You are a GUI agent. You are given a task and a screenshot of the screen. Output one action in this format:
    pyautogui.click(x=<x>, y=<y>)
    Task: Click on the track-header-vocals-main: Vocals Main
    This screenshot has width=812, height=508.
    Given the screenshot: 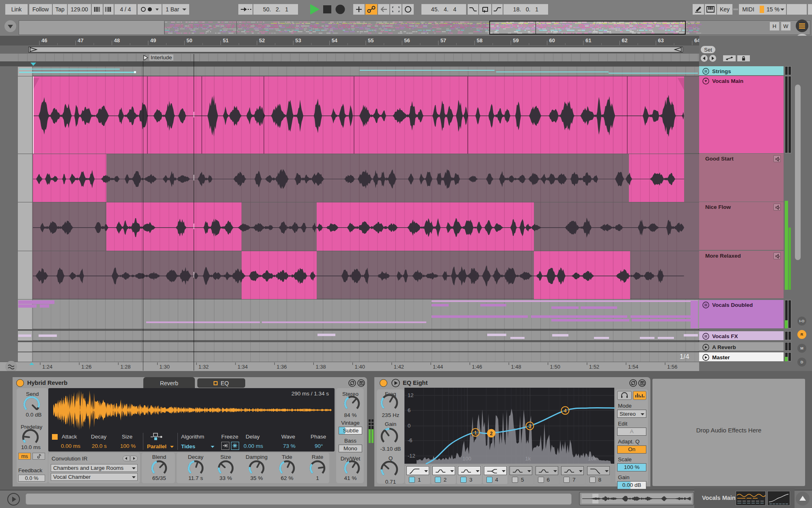 What is the action you would take?
    pyautogui.click(x=741, y=115)
    